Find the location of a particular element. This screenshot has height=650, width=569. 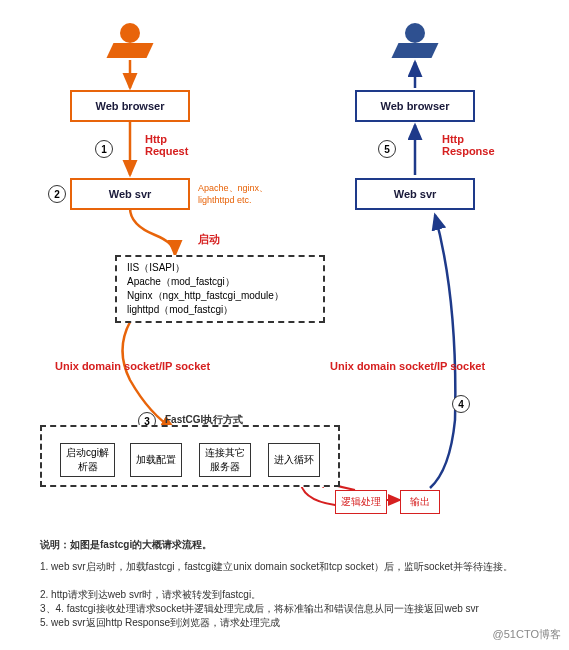

fastcgi-step1: 启动cgi解析器 is located at coordinates (88, 460).